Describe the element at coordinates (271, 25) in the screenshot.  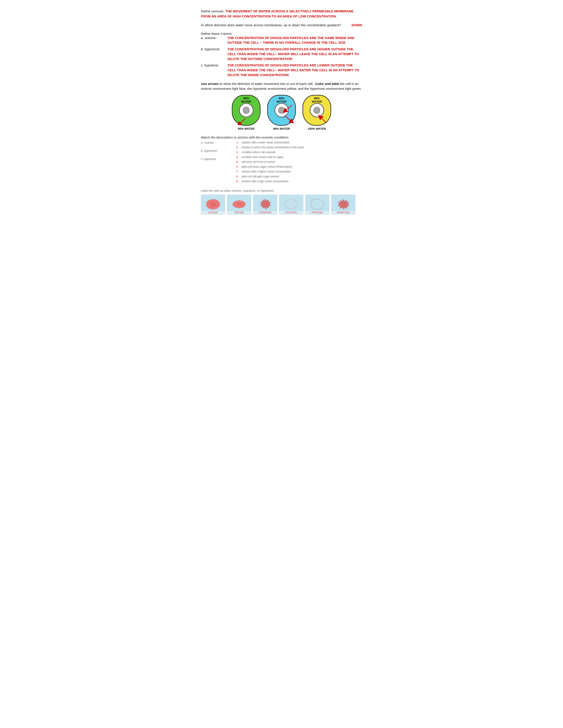
I see `direction-prompt: In which direction does water move acros…` at that location.